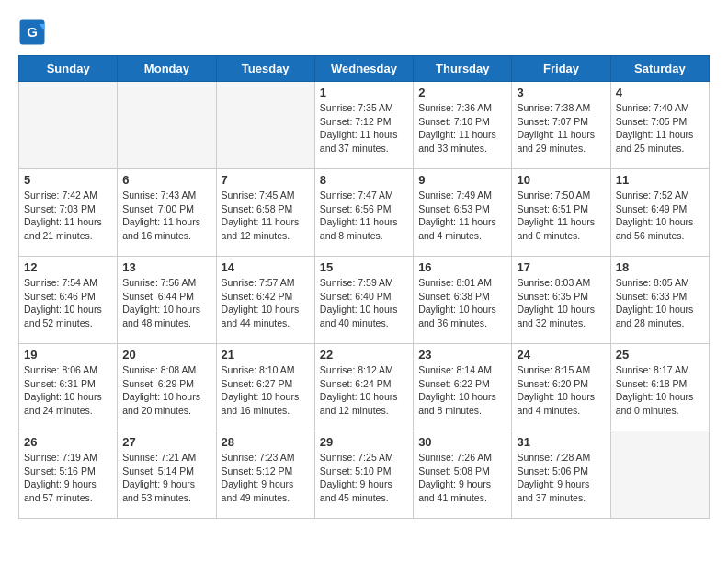 The image size is (728, 563). What do you see at coordinates (660, 390) in the screenshot?
I see `day-info: Sunrise: 8:17 AMSunset: 6:18 PMDaylight:…` at bounding box center [660, 390].